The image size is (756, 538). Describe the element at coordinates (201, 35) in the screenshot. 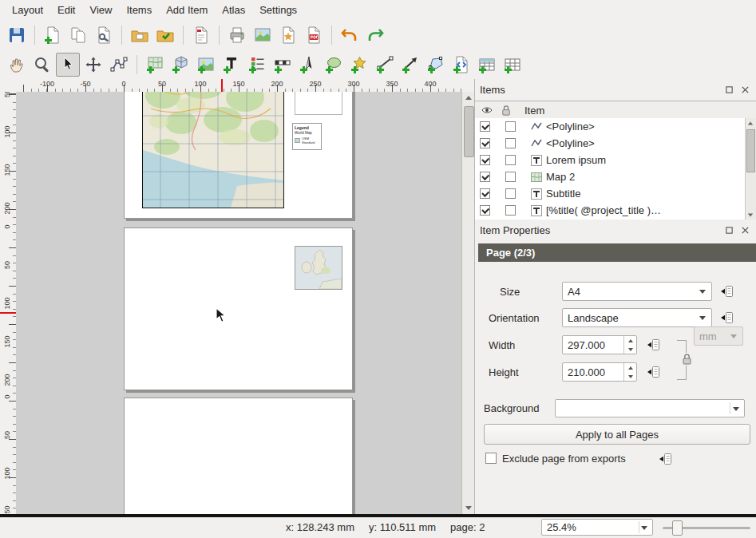

I see `new-report-button` at that location.